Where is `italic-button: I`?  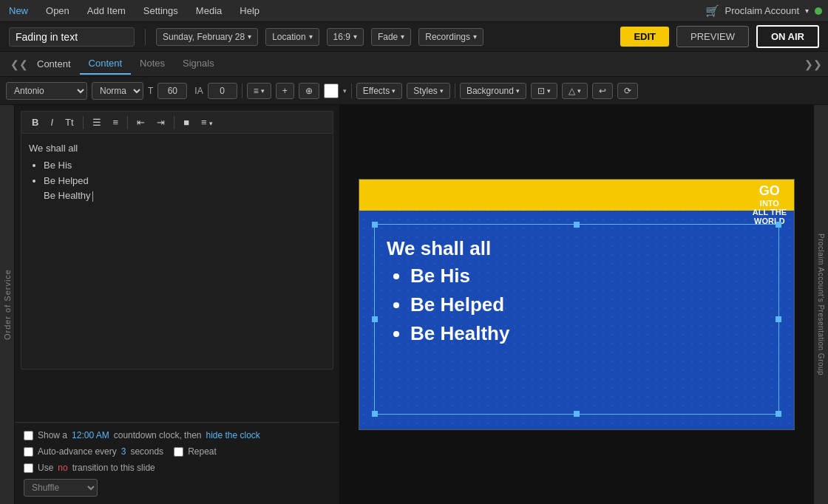
italic-button: I is located at coordinates (52, 123).